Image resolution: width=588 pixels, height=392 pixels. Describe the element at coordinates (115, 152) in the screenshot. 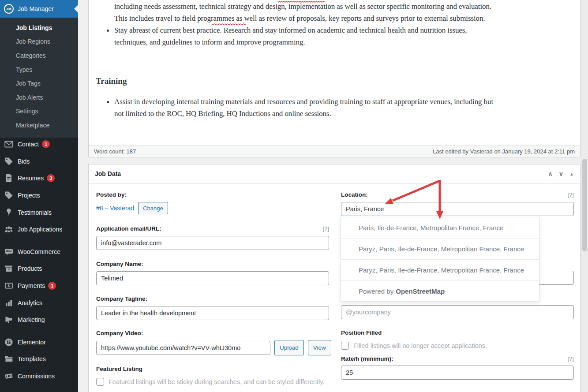

I see `word-count: Word count: 187` at that location.